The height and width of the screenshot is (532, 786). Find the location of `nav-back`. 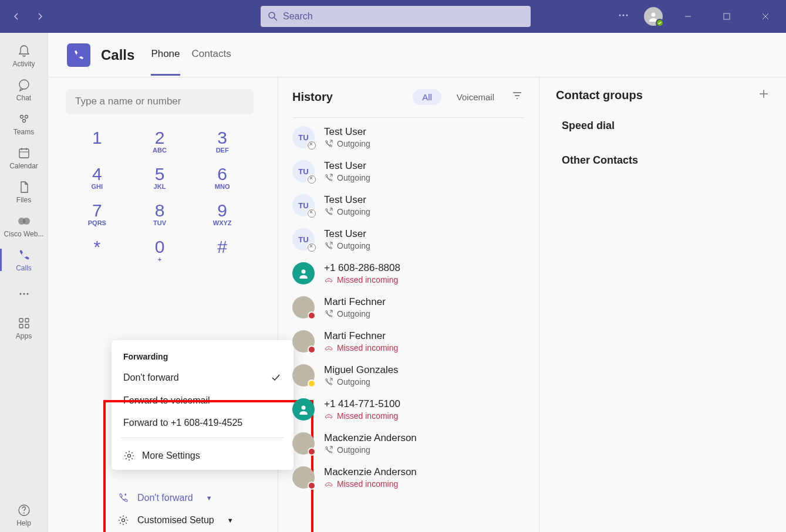

nav-back is located at coordinates (16, 16).